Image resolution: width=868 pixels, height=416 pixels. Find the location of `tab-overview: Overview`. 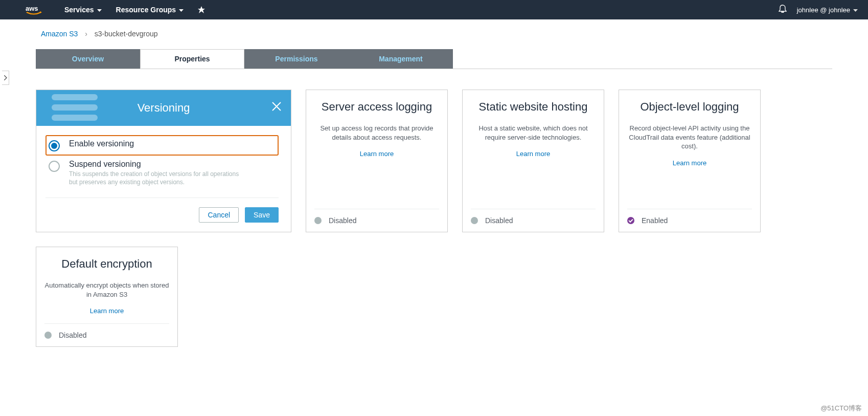

tab-overview: Overview is located at coordinates (88, 59).